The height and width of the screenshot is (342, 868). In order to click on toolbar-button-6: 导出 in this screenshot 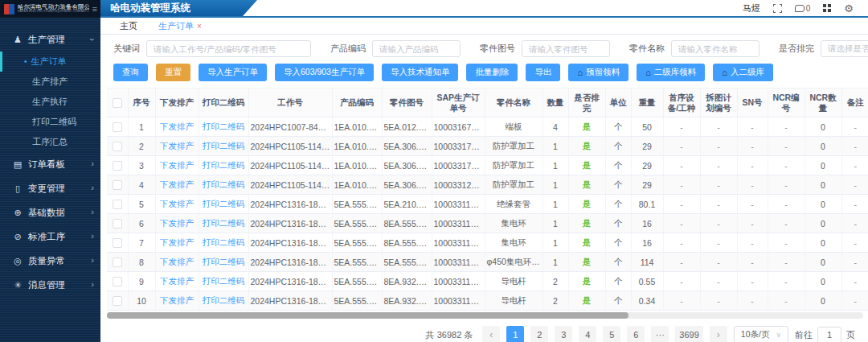, I will do `click(543, 72)`.